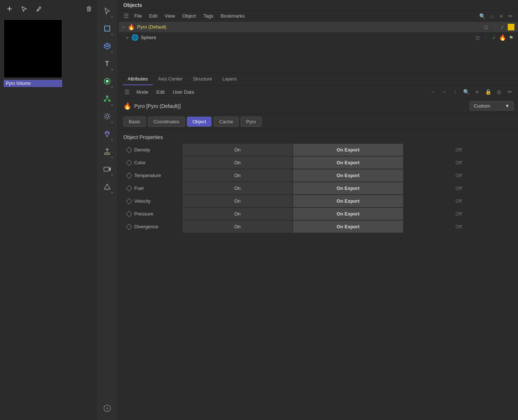  Describe the element at coordinates (10, 9) in the screenshot. I see `add-button` at that location.